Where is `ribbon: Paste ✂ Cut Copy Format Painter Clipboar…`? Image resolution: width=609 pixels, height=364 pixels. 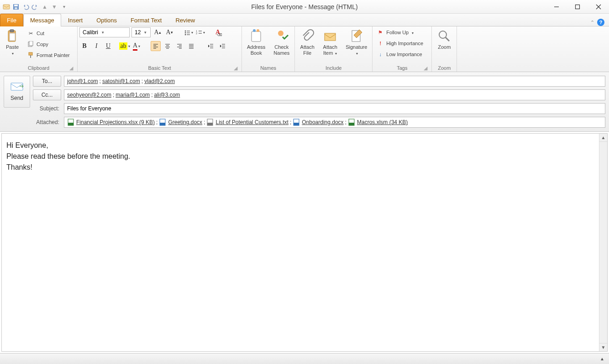 ribbon: Paste ✂ Cut Copy Format Painter Clipboar… is located at coordinates (304, 49).